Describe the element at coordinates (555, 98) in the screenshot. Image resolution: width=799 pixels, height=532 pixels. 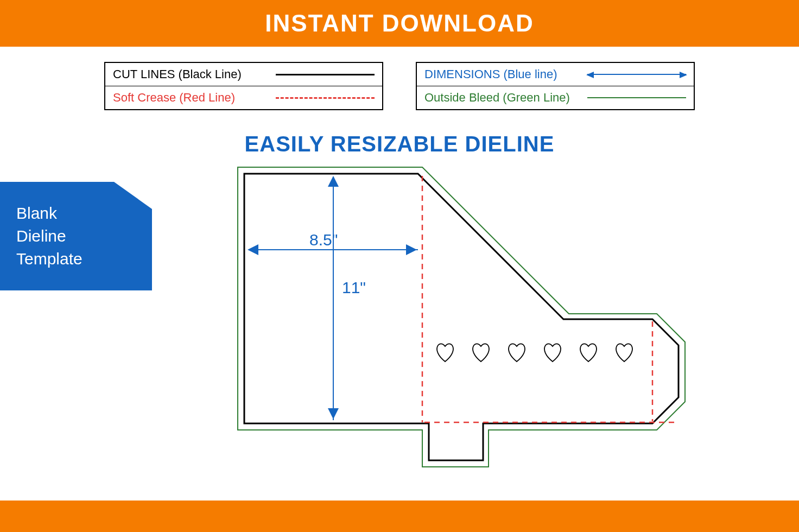
I see `legend-bleed: Outside Bleed (Green Line)` at that location.